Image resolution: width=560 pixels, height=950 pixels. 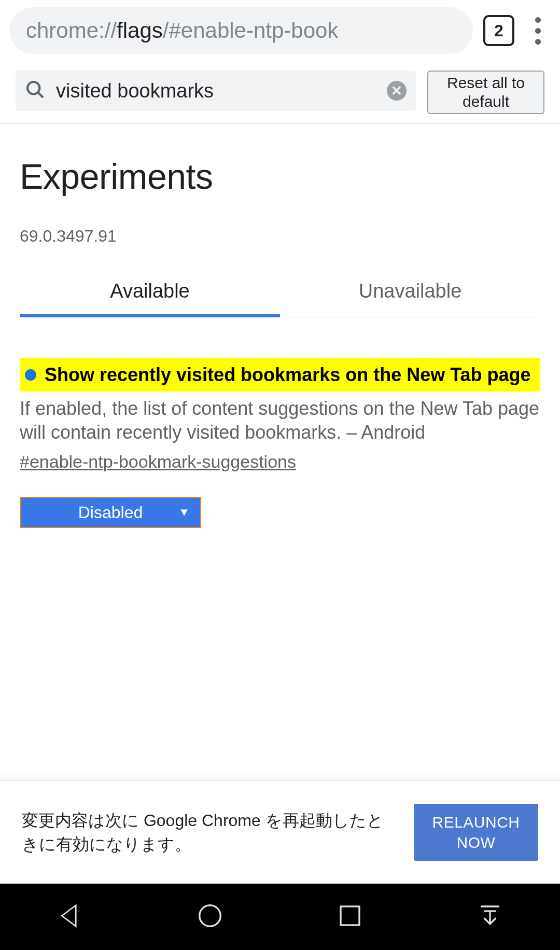 I want to click on tab-count: 2, so click(x=499, y=31).